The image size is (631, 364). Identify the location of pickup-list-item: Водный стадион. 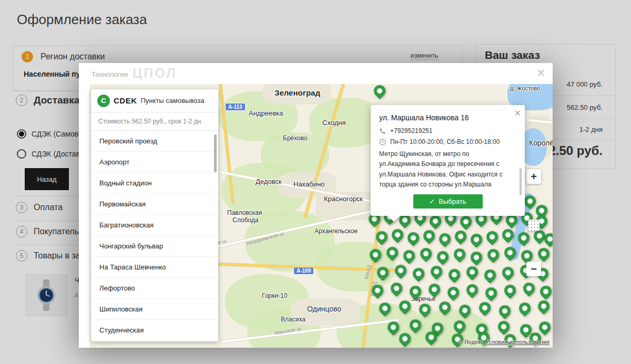
(155, 183).